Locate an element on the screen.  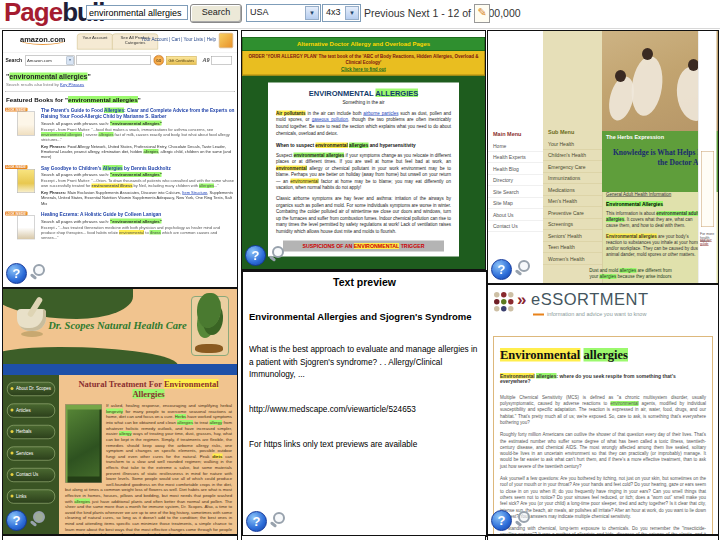
source-url: http://www.medscape.com/viewarticle/5246… is located at coordinates (364, 409).